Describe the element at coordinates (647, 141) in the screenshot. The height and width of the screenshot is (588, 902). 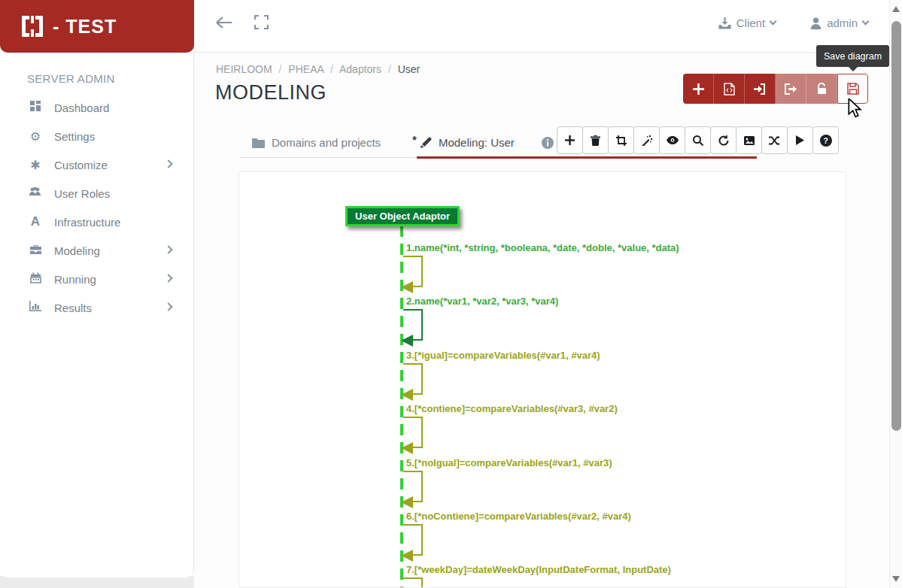
I see `magic-wand-icon` at that location.